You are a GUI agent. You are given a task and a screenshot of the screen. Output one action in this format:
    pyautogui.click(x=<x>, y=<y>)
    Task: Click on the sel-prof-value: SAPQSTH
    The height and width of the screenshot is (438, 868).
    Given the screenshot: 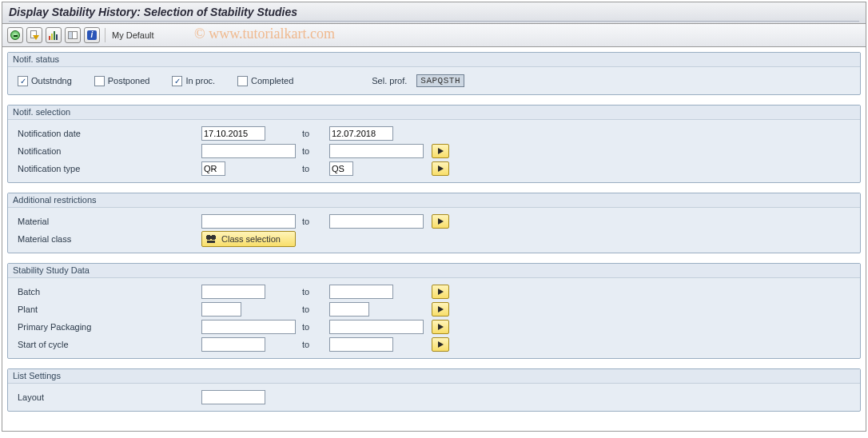 What is the action you would take?
    pyautogui.click(x=440, y=81)
    